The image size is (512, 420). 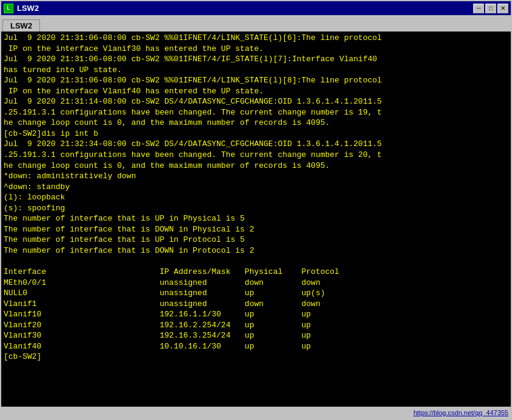 What do you see at coordinates (503, 8) in the screenshot?
I see `close-button: ✕` at bounding box center [503, 8].